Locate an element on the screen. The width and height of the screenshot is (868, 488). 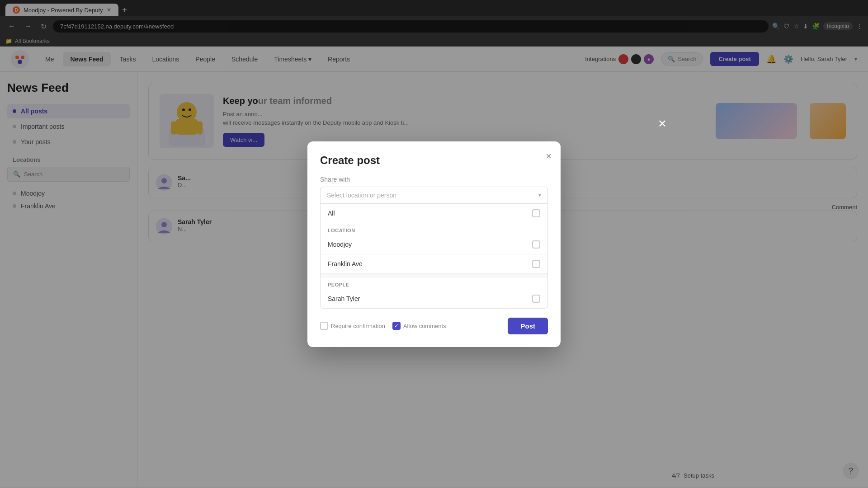
moodjoy-checkbox is located at coordinates (536, 244).